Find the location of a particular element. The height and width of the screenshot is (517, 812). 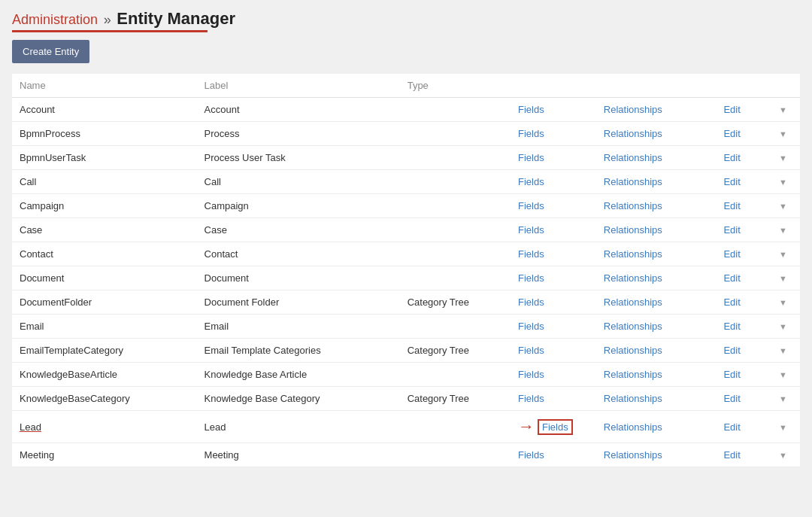

col-header-label: Label is located at coordinates (298, 86).